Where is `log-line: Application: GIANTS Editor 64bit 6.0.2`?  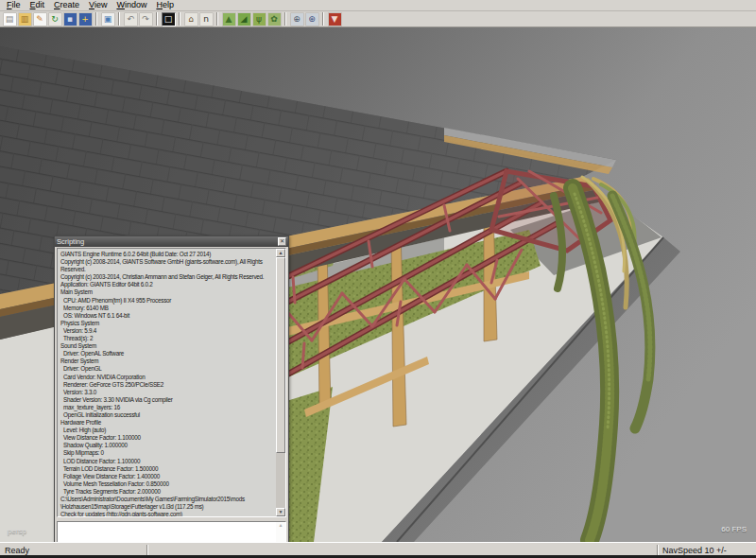 log-line: Application: GIANTS Editor 64bit 6.0.2 is located at coordinates (168, 285).